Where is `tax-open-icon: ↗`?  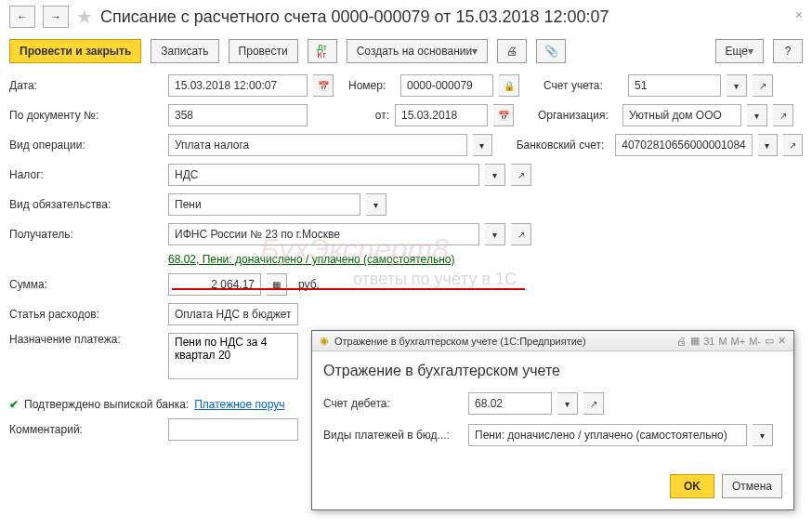
tax-open-icon: ↗ is located at coordinates (521, 175).